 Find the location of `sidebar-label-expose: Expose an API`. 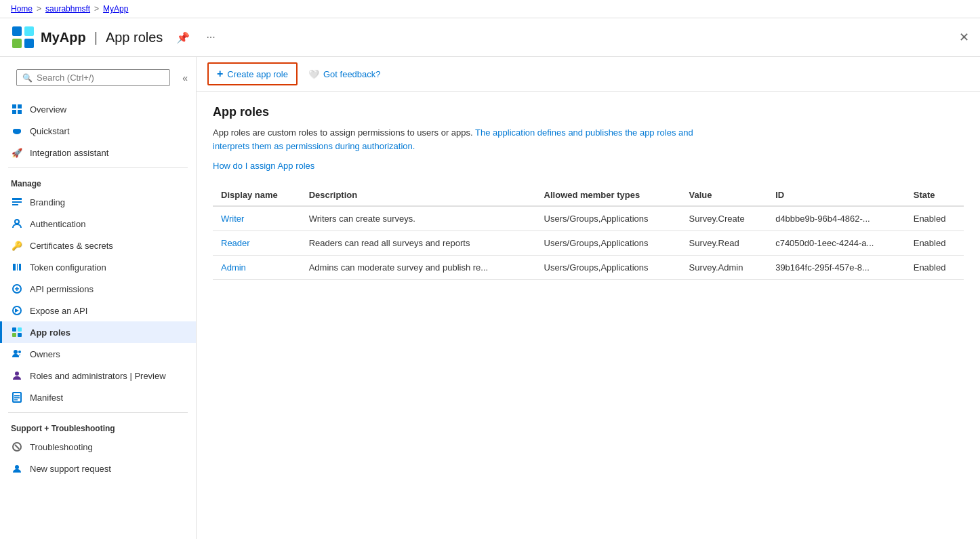

sidebar-label-expose: Expose an API is located at coordinates (58, 311).